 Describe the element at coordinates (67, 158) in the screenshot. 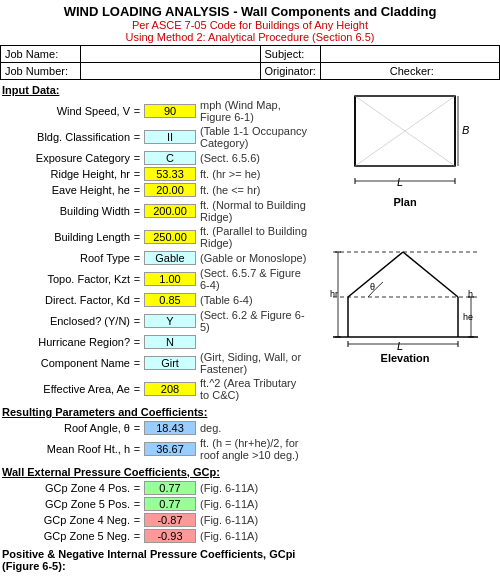

I see `exposure-label: Exposure Category` at that location.